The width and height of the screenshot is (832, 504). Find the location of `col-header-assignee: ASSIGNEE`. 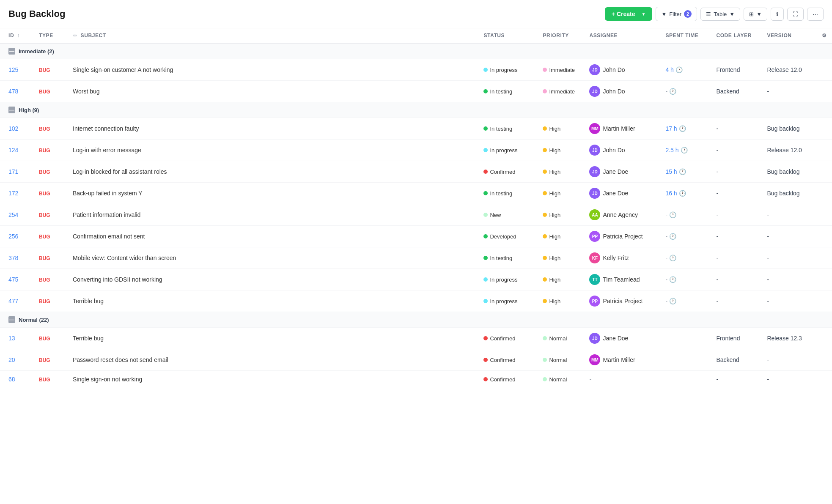

col-header-assignee: ASSIGNEE is located at coordinates (622, 36).